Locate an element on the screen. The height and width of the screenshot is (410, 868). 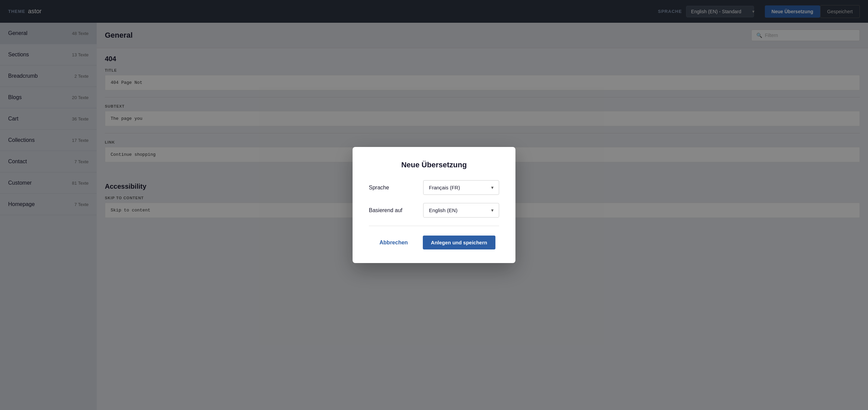
modal-field-sprache: Sprache Français (FR) Deutsch (DE) Españ… is located at coordinates (434, 187).